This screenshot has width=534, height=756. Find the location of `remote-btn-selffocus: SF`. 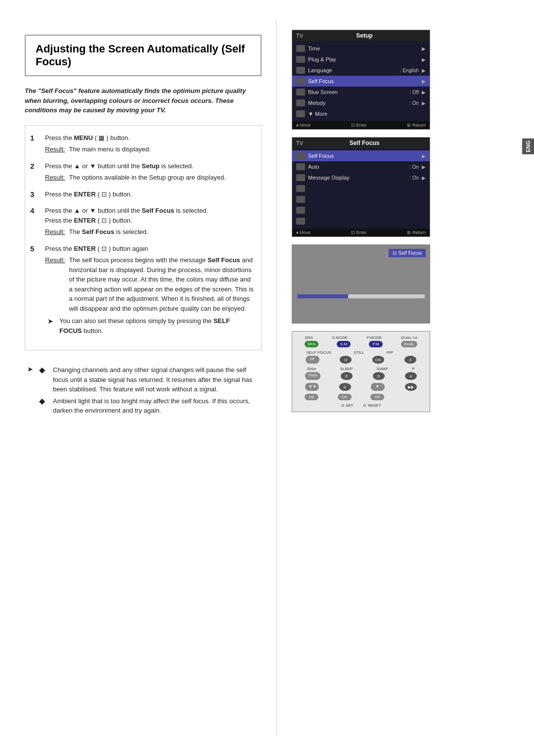

remote-btn-selffocus: SF is located at coordinates (312, 360).